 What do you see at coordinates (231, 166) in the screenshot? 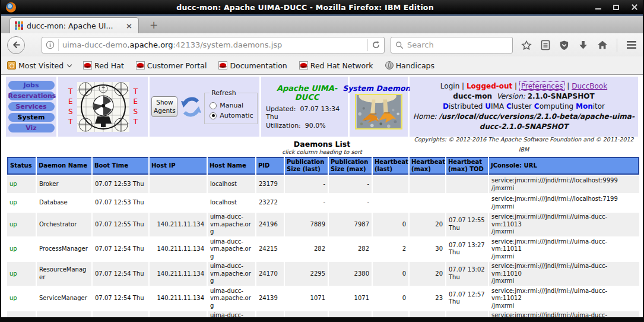
I see `column-header-host-name: Host Name` at bounding box center [231, 166].